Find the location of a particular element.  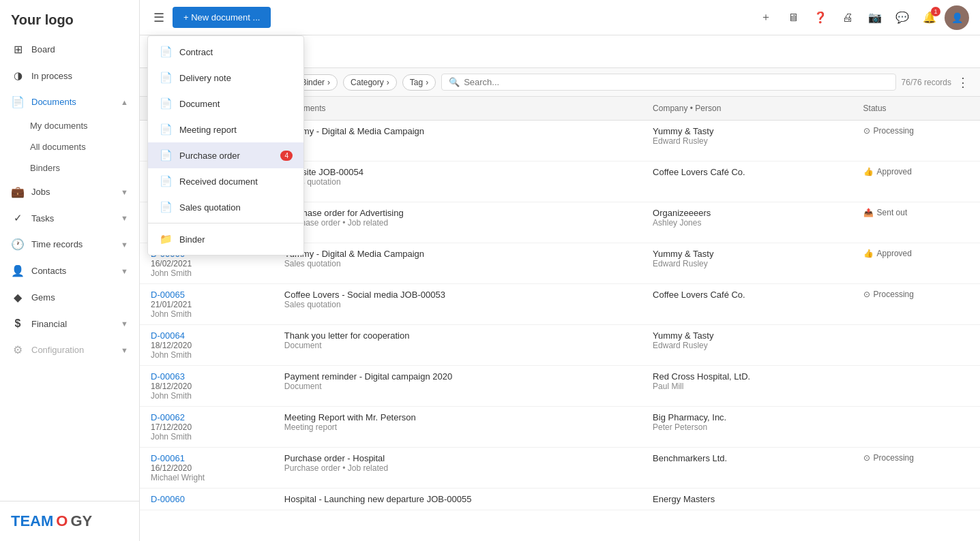

sidebar-item-documents: 📄 Documents ▲ is located at coordinates (70, 102).